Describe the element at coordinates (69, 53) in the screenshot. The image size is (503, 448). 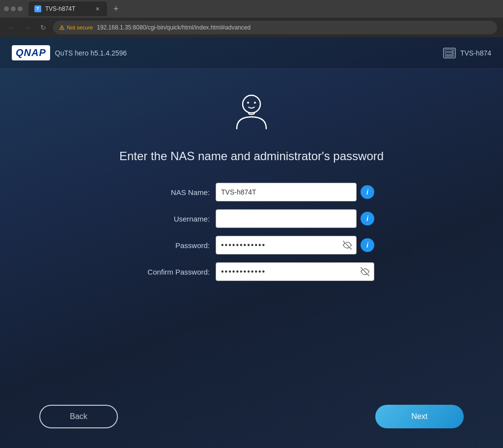
I see `qnap-logo: QNAP QuTS hero h5.1.4.2596` at that location.